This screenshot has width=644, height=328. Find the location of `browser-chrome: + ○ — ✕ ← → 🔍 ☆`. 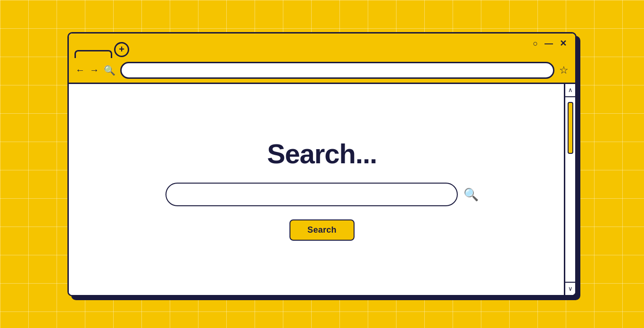

browser-chrome: + ○ — ✕ ← → 🔍 ☆ is located at coordinates (322, 59).